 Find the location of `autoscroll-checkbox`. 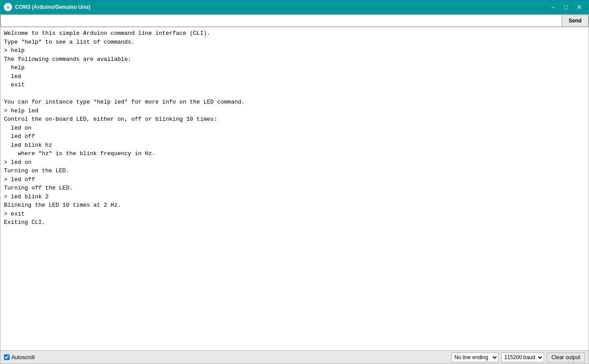

autoscroll-checkbox is located at coordinates (7, 357).